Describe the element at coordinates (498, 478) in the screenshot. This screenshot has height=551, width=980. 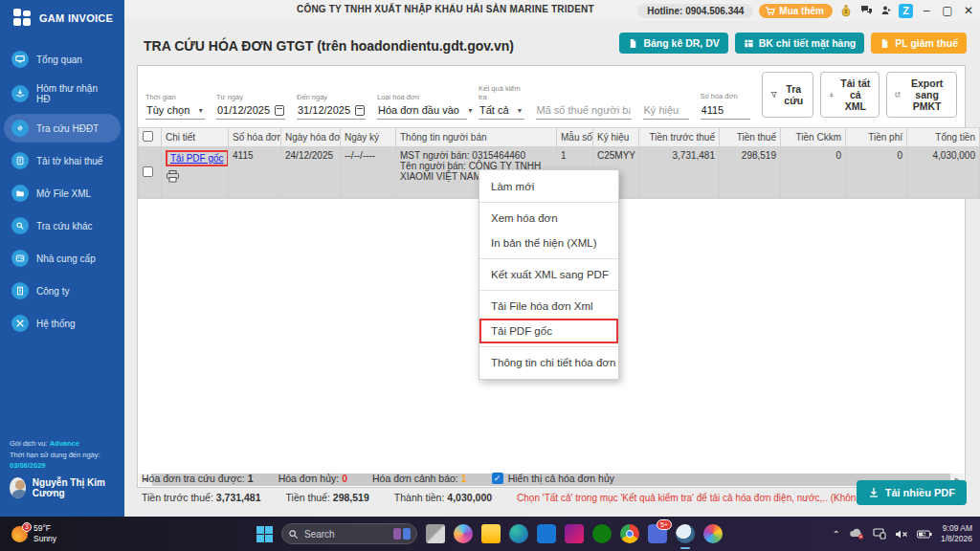
I see `show-cancelled-checkbox: ✓` at that location.